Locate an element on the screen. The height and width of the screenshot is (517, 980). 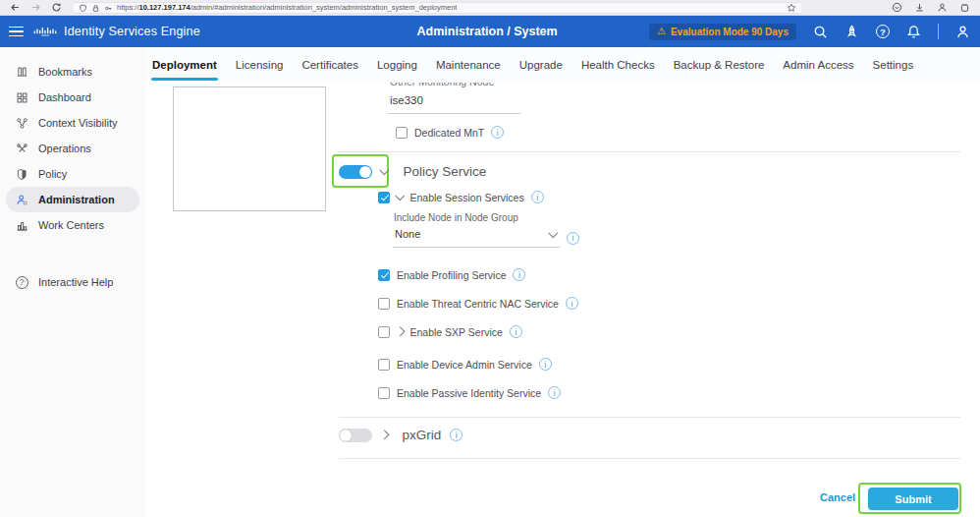
tab-backup-restore: Backup & Restore is located at coordinates (719, 65).